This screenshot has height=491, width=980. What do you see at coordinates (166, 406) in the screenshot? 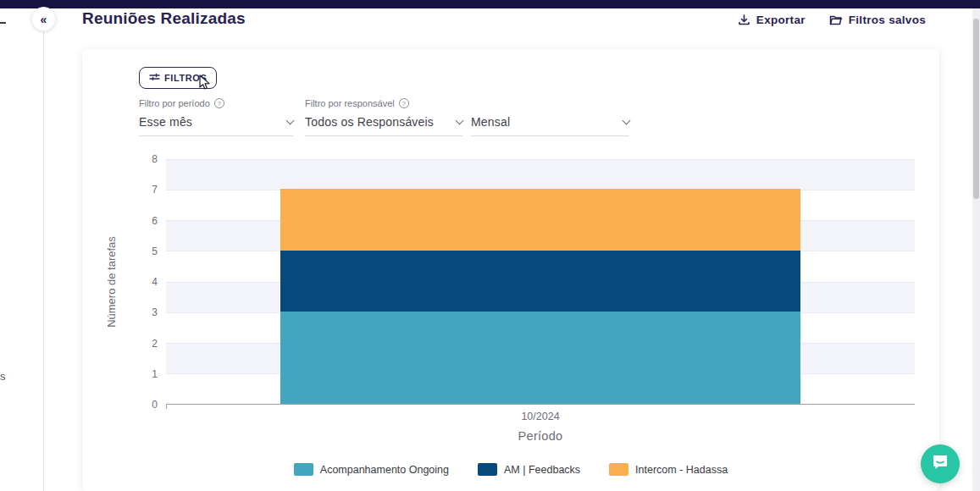
I see `x-axis-tick-mark` at bounding box center [166, 406].